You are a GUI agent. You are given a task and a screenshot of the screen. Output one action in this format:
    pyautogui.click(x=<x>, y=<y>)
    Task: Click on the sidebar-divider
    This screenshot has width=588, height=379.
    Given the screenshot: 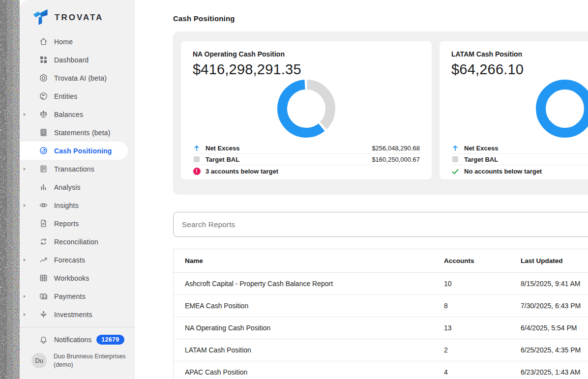 What is the action you would take?
    pyautogui.click(x=77, y=327)
    